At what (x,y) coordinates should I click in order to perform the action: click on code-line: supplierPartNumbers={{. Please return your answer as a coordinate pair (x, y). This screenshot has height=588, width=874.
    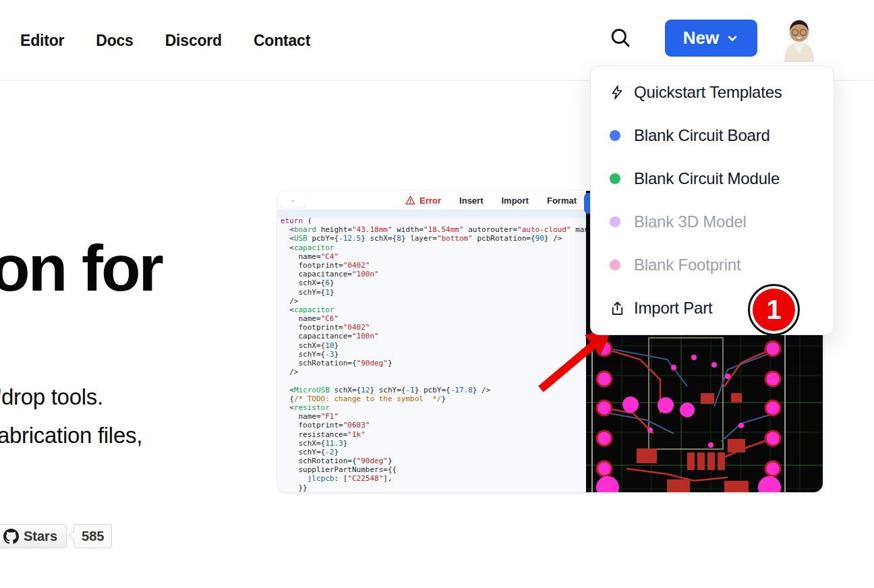
    Looking at the image, I should click on (433, 469).